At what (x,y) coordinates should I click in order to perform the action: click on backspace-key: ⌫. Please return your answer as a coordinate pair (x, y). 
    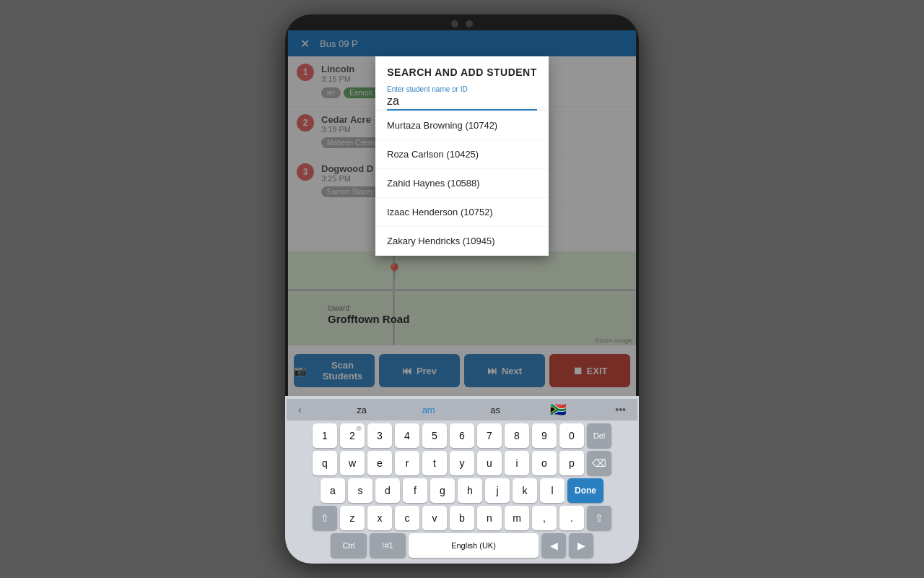
    Looking at the image, I should click on (599, 463).